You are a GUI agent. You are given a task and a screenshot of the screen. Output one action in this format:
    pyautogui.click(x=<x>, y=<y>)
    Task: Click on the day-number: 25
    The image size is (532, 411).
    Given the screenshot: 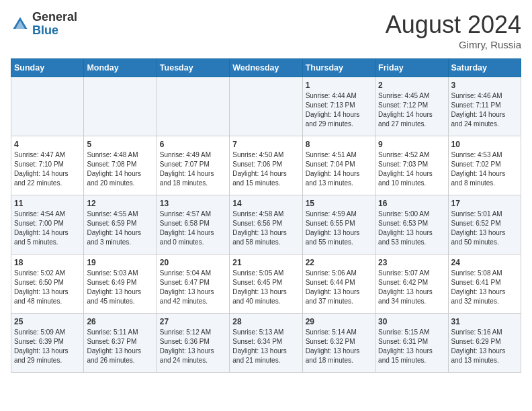 What is the action you would take?
    pyautogui.click(x=47, y=322)
    